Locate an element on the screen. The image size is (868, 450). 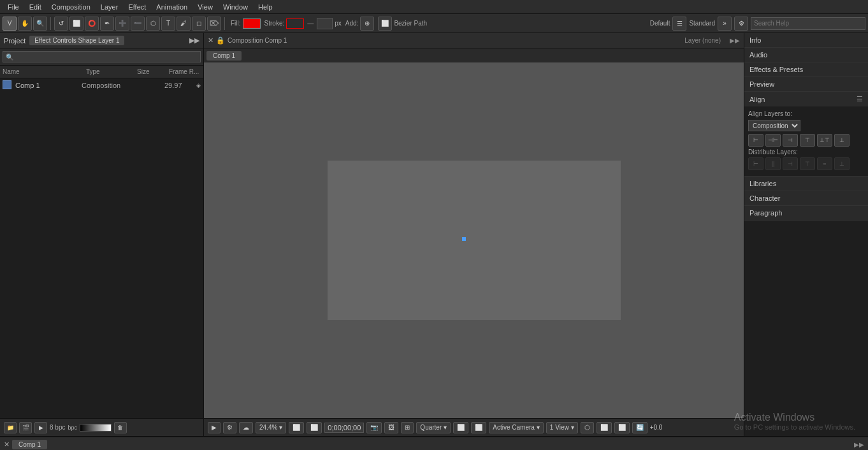
align-to-select: Composition is located at coordinates (774, 126).